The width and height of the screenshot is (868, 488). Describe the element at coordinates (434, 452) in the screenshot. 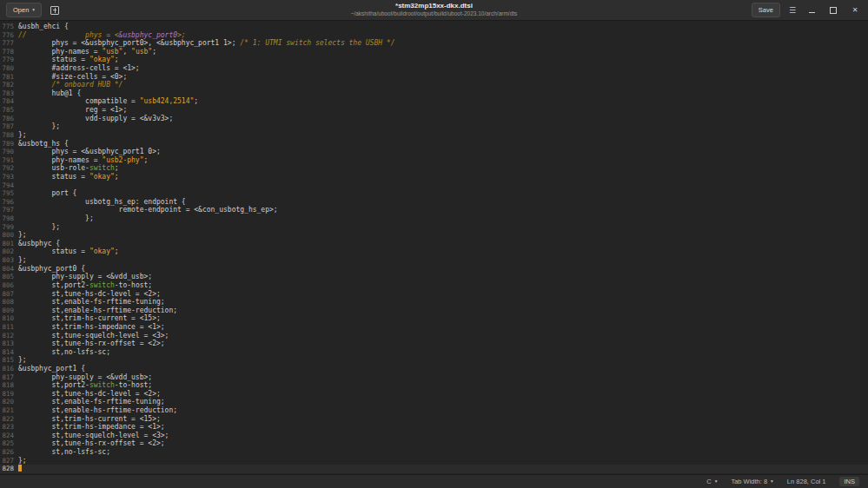

I see `code-line: 826 st,no-lsfs-sc;` at that location.